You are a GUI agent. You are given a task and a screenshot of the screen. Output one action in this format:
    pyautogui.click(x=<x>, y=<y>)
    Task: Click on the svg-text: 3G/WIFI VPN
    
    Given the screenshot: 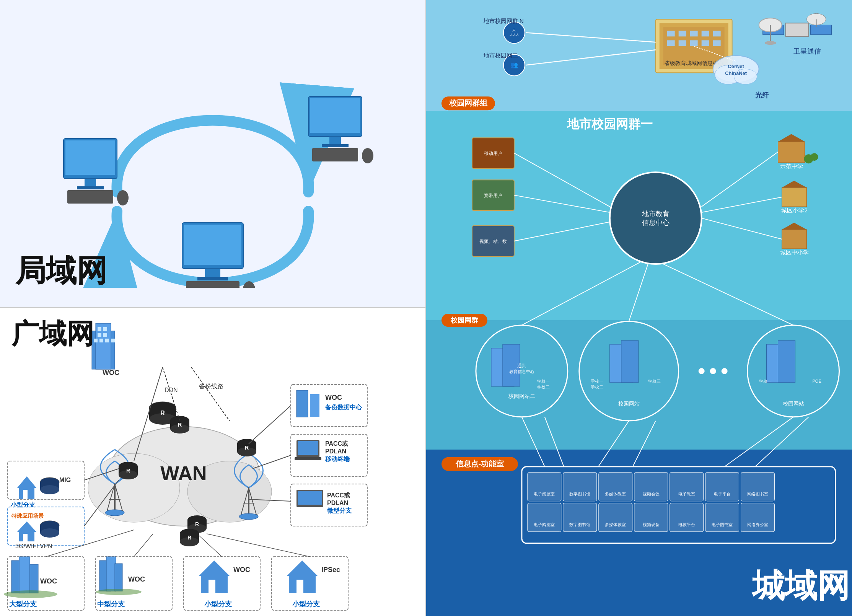 What is the action you would take?
    pyautogui.click(x=34, y=546)
    